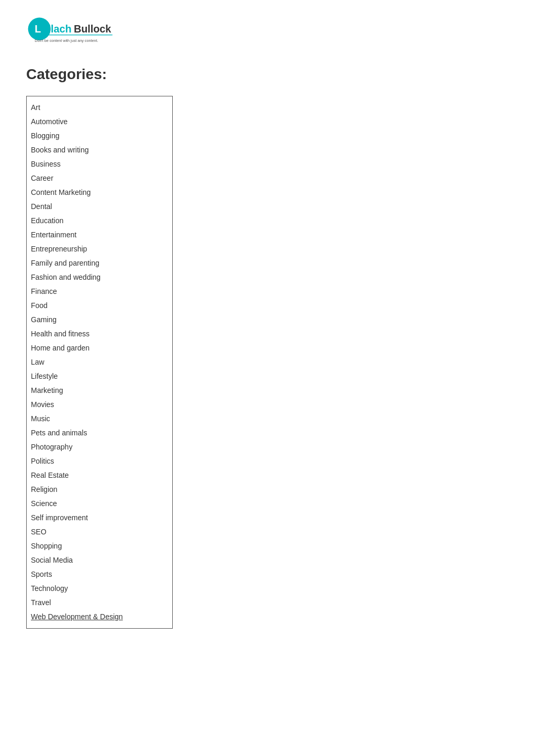 The height and width of the screenshot is (756, 534). I want to click on category-item: Entertainment, so click(98, 235).